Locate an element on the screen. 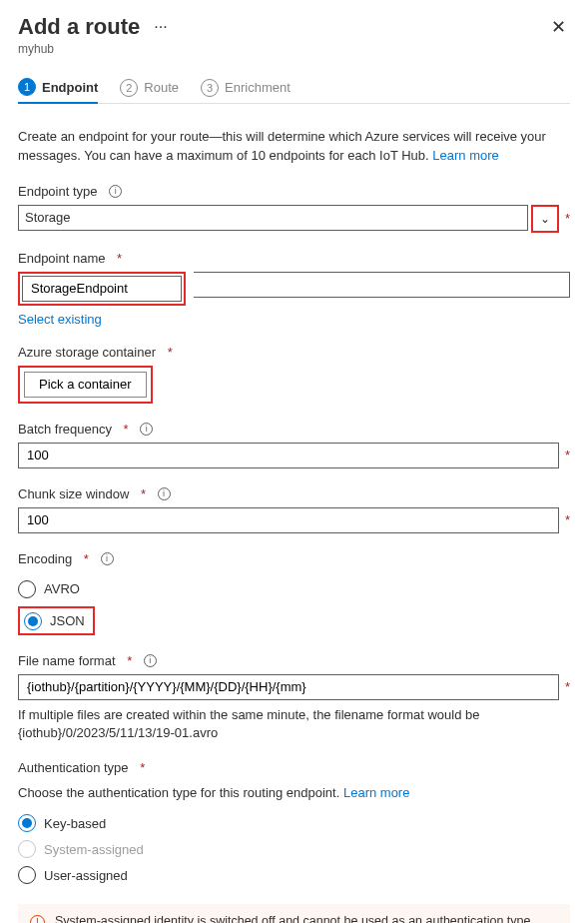 This screenshot has width=588, height=923. encoding-json-radio: JSON is located at coordinates (54, 621).